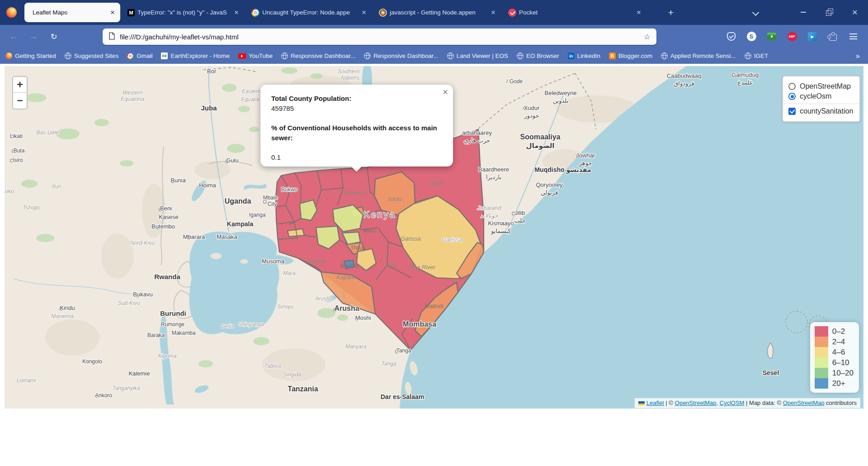 Image resolution: width=868 pixels, height=466 pixels. Describe the element at coordinates (20, 85) in the screenshot. I see `zoom-in-button: +` at that location.